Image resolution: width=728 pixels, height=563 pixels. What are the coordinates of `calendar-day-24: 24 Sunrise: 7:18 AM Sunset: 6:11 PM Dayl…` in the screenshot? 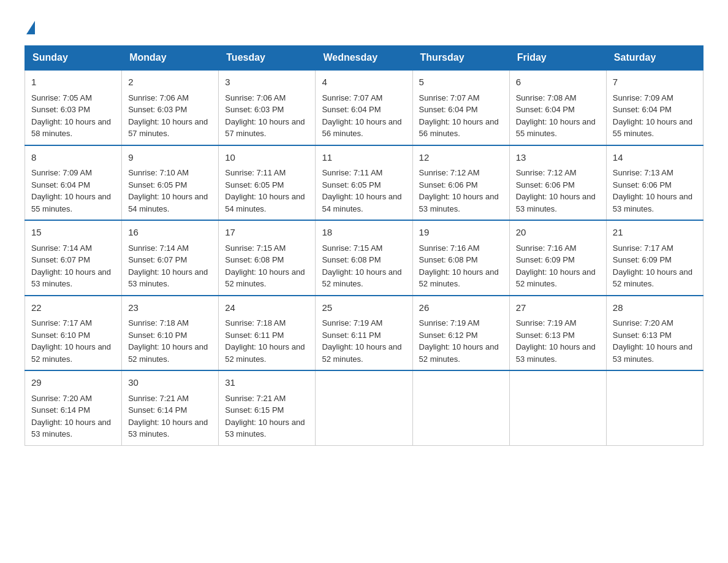 It's located at (267, 334).